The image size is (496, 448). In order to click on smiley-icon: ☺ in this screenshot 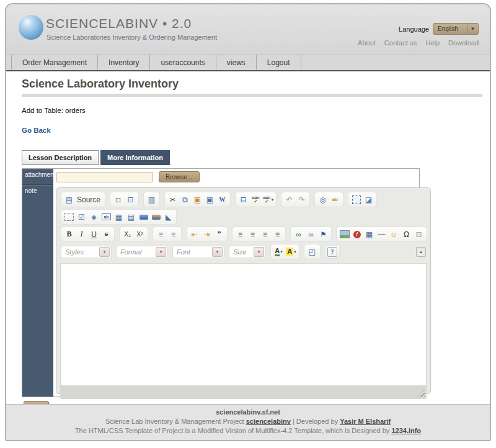, I will do `click(394, 235)`.